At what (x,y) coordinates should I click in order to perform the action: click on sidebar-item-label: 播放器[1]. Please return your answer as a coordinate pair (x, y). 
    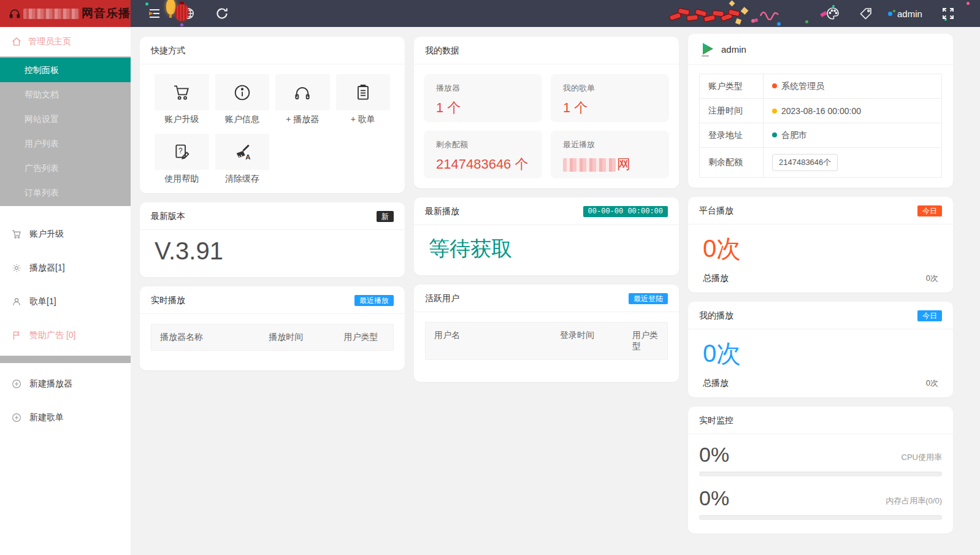
    Looking at the image, I should click on (47, 268).